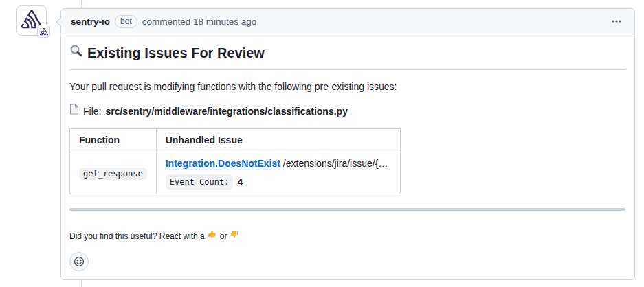  I want to click on function-code: get_response, so click(113, 174).